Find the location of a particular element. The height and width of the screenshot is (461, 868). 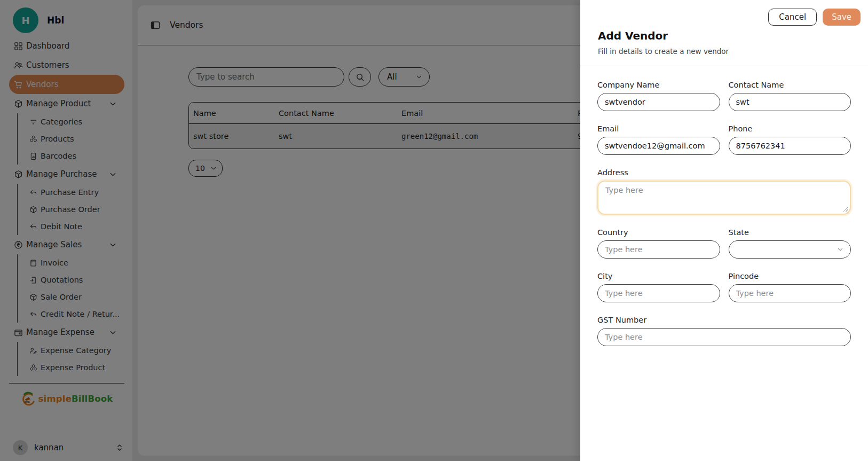

pincode-field: Pincode is located at coordinates (790, 287).